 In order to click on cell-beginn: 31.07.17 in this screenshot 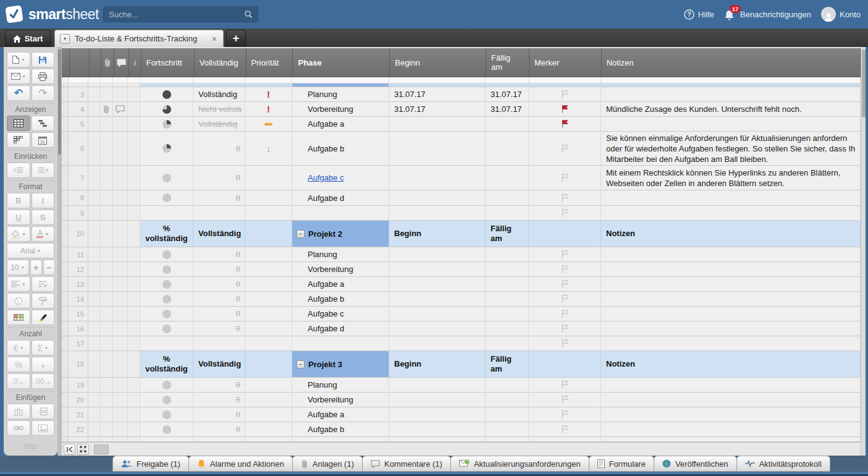, I will do `click(437, 95)`.